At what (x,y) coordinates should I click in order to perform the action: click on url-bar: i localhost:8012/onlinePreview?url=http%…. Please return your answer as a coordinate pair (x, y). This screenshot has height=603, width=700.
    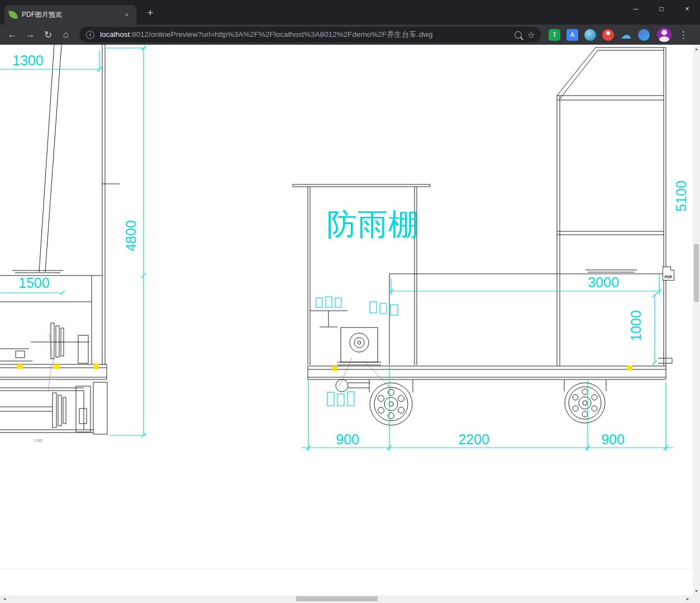
    Looking at the image, I should click on (310, 35).